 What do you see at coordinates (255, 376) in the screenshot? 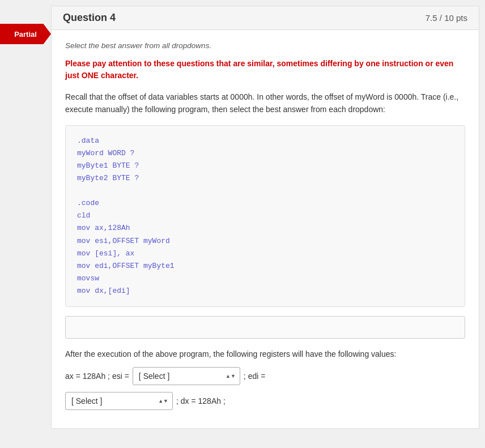
I see `row1-suffix: ; edi =` at bounding box center [255, 376].